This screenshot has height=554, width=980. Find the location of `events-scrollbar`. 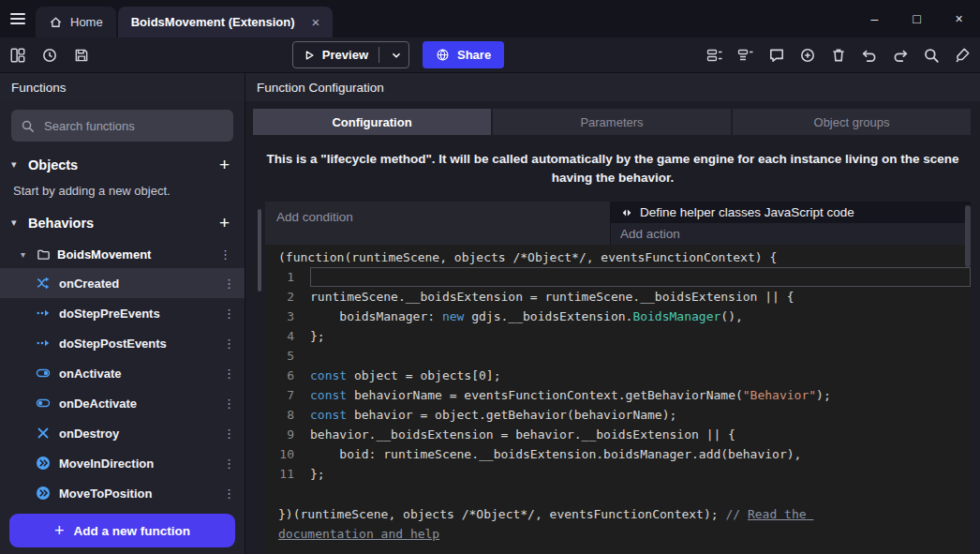

events-scrollbar is located at coordinates (968, 380).